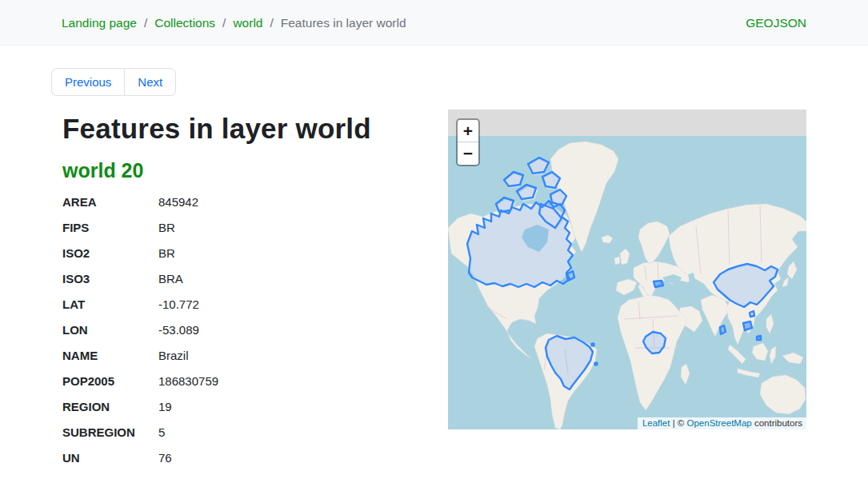 Image resolution: width=868 pixels, height=479 pixels. Describe the element at coordinates (171, 278) in the screenshot. I see `property-value: BRA` at that location.